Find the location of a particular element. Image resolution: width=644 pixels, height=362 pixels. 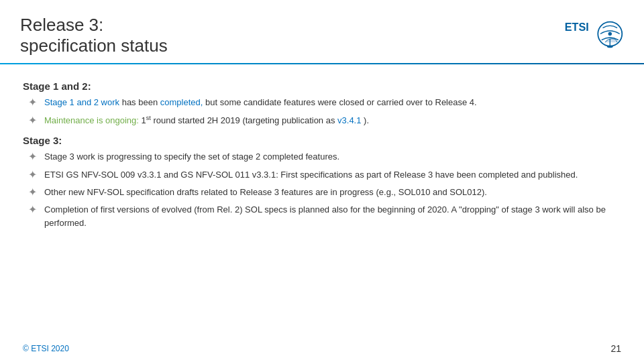

bullet-item: ✦ Maintenance is ongoing: 1st round star… is located at coordinates (322, 121).